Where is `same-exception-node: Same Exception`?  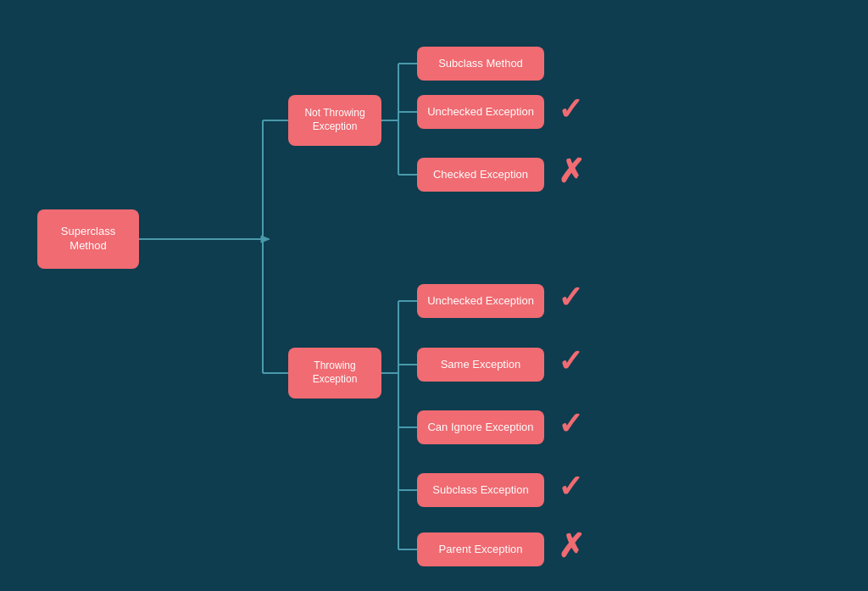
same-exception-node: Same Exception is located at coordinates (481, 365).